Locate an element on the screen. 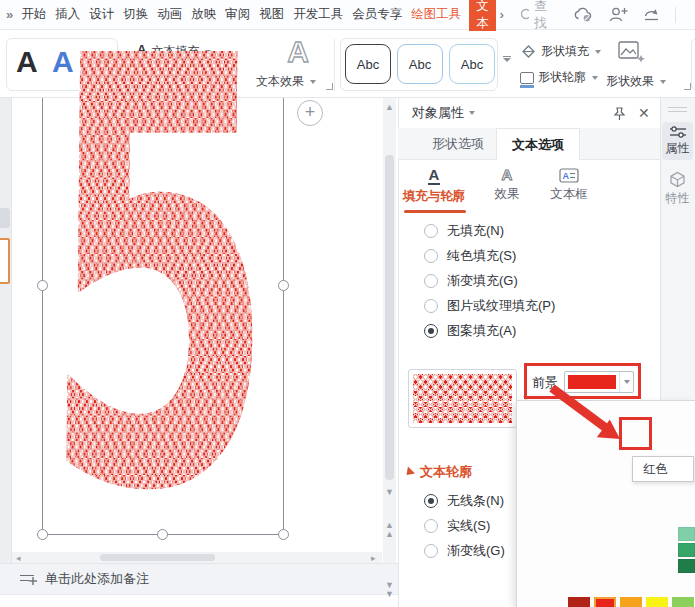  resize-handle-right is located at coordinates (284, 286).